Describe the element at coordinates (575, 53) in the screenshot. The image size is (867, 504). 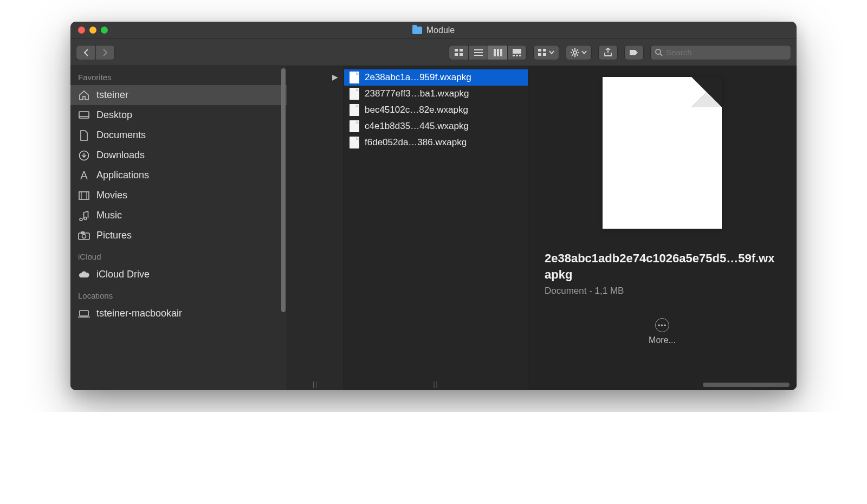
I see `gear-icon` at that location.